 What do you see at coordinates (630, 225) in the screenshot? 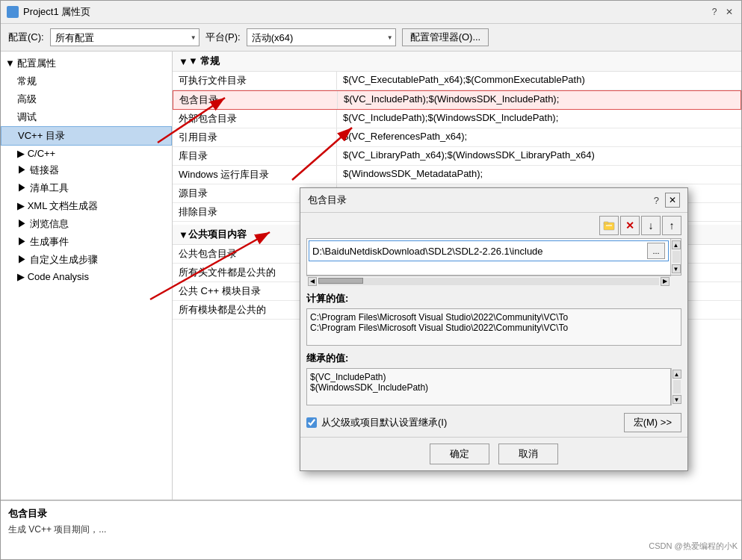
I see `overlay-delete-btn: ✕` at bounding box center [630, 225].